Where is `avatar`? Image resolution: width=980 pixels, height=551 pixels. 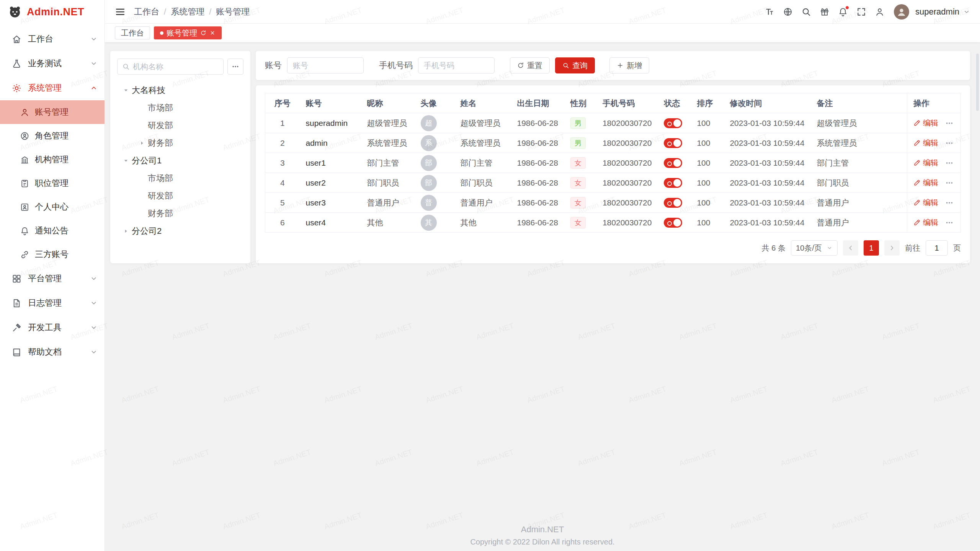
avatar is located at coordinates (902, 12).